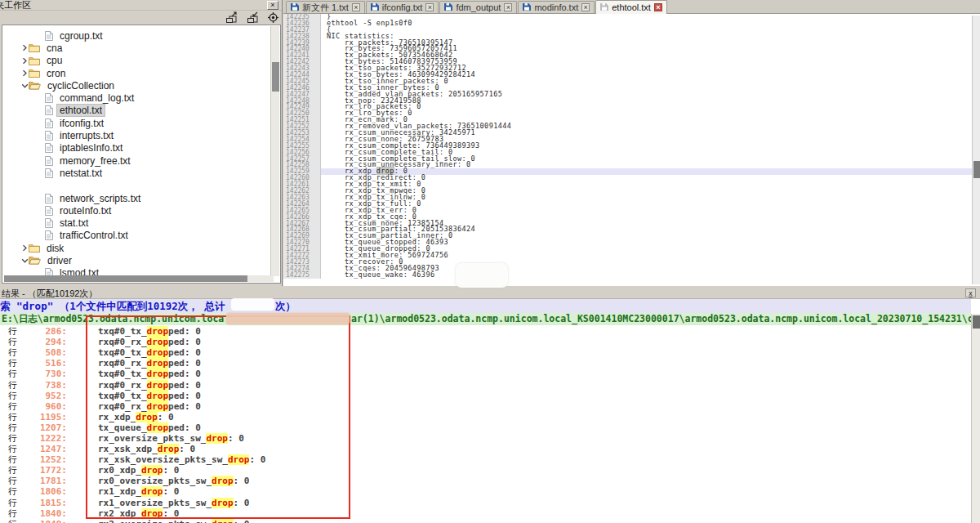  What do you see at coordinates (485, 428) in the screenshot?
I see `result-row-line-1207: 行1207:tx_queue_dropped: 0` at bounding box center [485, 428].